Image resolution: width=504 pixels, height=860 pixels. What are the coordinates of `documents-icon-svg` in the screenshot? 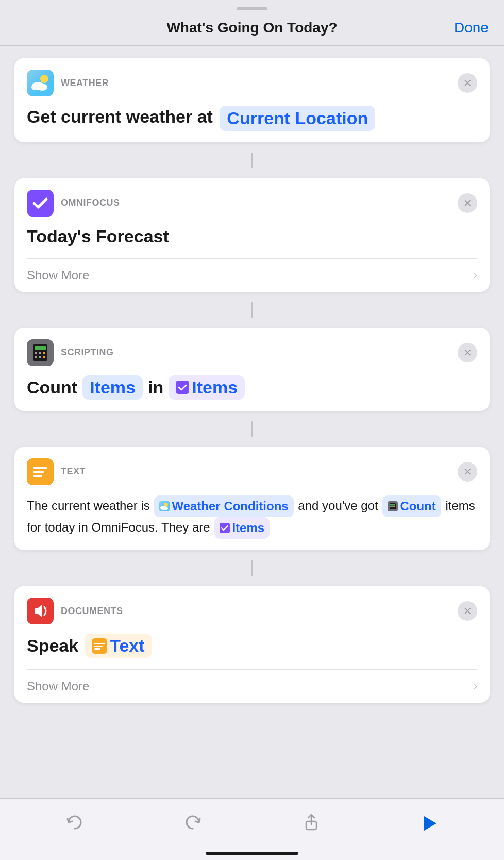 It's located at (40, 611).